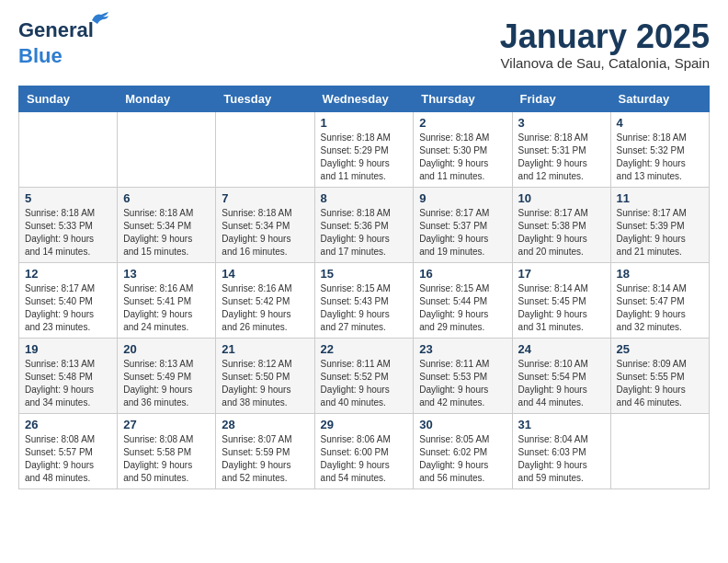  Describe the element at coordinates (364, 149) in the screenshot. I see `calendar-week-row: 1Sunrise: 8:18 AM Sunset: 5:29 PM Daylig…` at that location.